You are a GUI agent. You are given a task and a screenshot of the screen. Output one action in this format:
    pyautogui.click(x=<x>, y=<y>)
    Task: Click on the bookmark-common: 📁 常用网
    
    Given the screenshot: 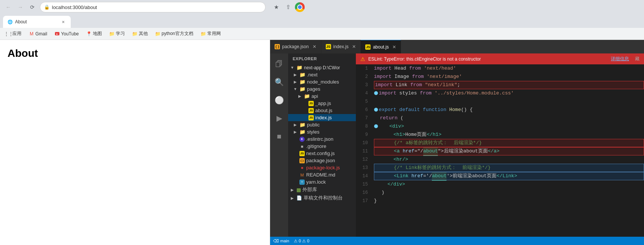 What is the action you would take?
    pyautogui.click(x=211, y=34)
    